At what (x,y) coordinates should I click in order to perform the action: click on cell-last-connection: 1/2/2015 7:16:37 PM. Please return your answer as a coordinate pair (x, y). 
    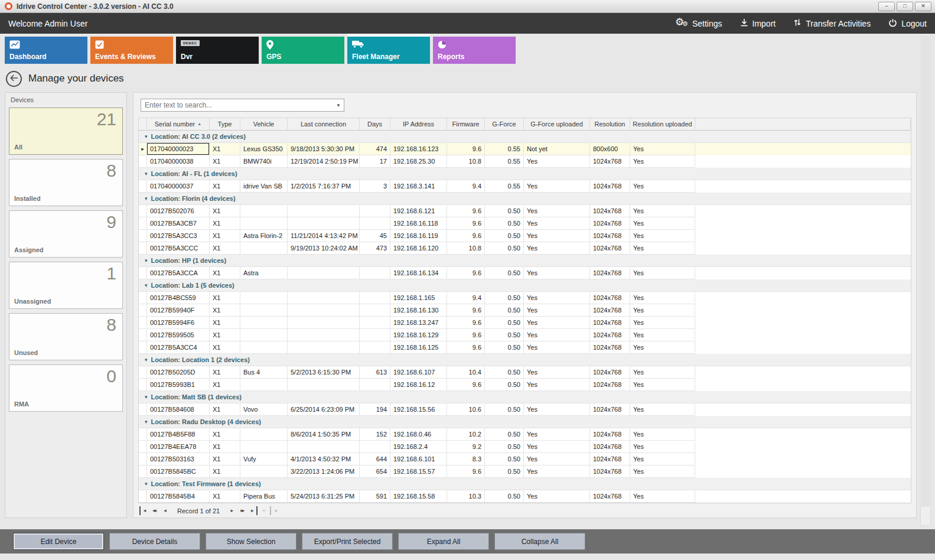
    Looking at the image, I should click on (324, 187).